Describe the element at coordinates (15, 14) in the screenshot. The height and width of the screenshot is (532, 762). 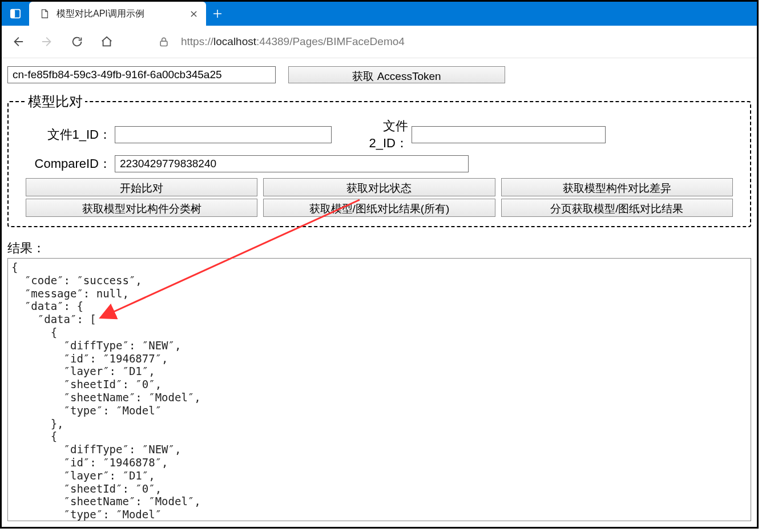
I see `title-bar-left` at that location.